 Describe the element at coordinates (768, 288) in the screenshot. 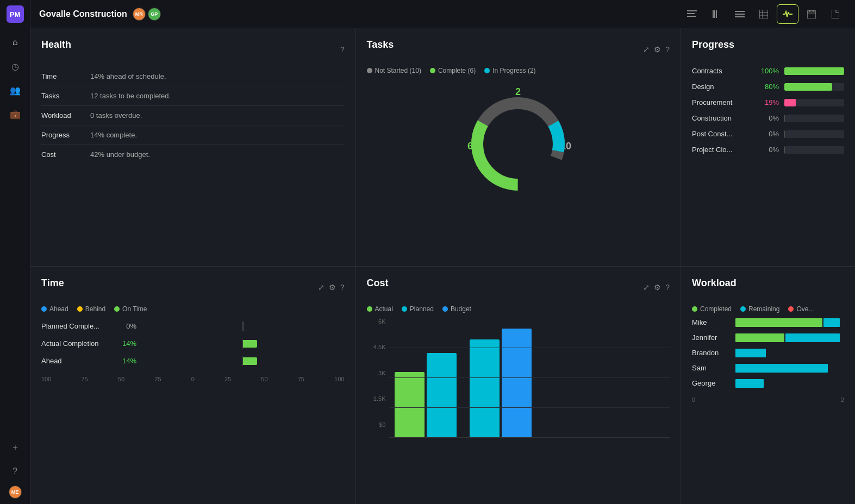

I see `workload-header: Workload` at that location.